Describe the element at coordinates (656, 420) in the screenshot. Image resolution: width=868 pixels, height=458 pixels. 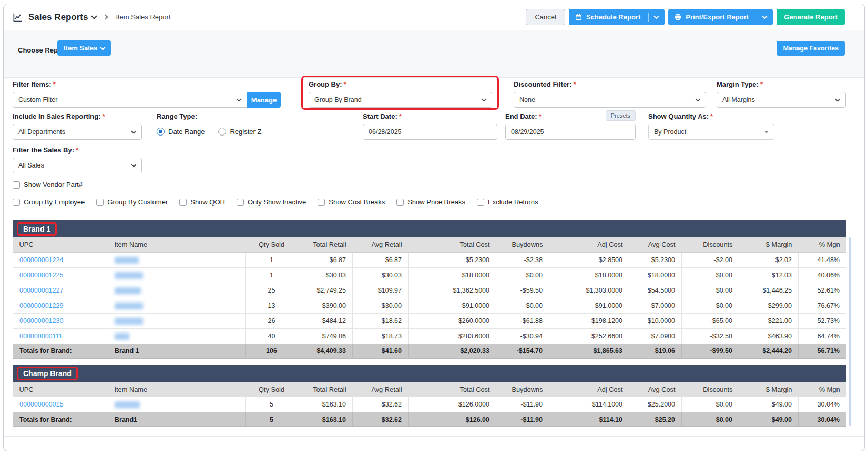
I see `totals-value: $25.20` at that location.